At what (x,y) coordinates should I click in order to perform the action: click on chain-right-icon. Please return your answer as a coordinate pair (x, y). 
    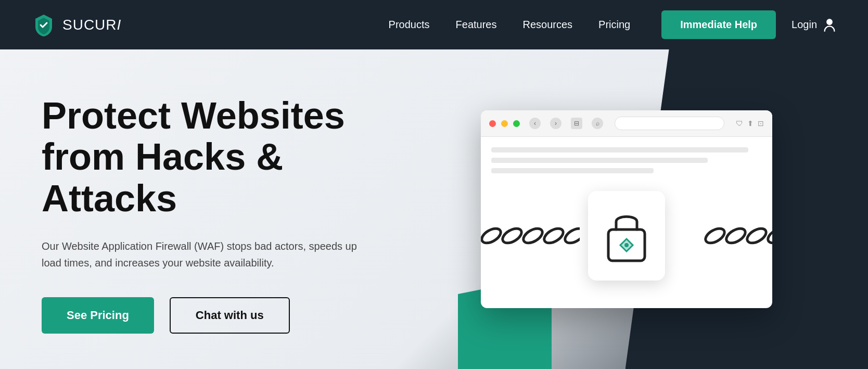
    Looking at the image, I should click on (736, 236).